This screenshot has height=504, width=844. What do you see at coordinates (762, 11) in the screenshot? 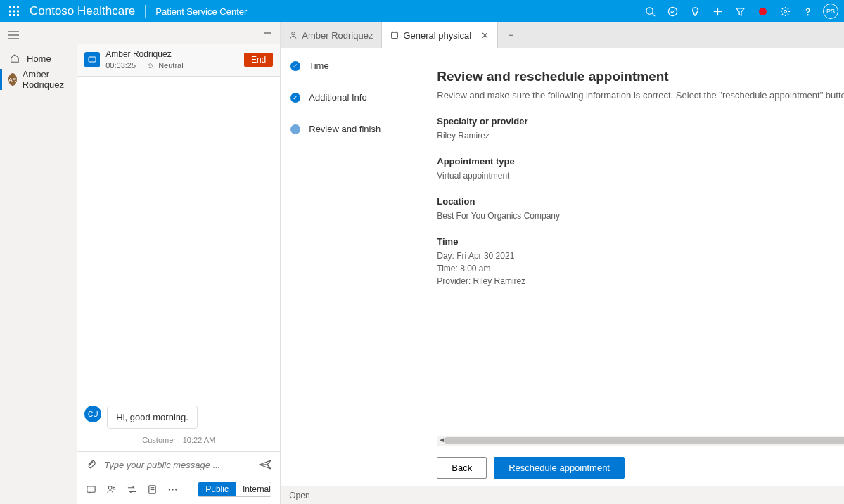
I see `record-indicator-icon` at bounding box center [762, 11].